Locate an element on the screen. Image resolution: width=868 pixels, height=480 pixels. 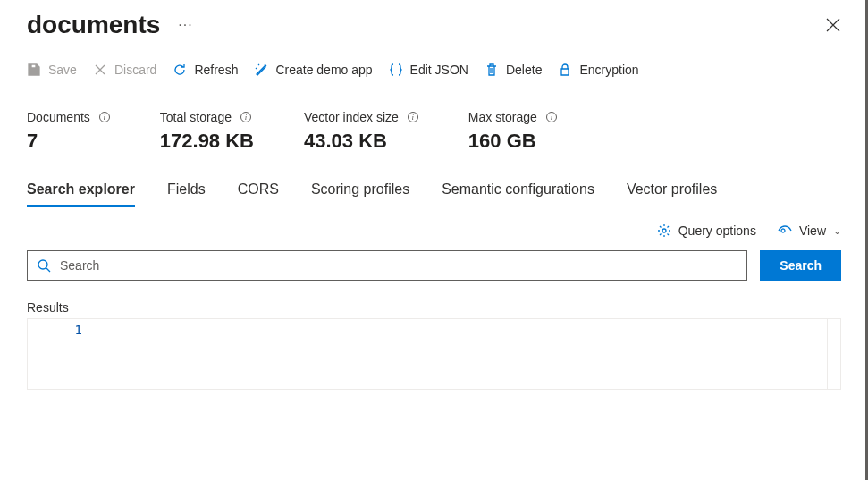
view-button: View ⌄ is located at coordinates (810, 231).